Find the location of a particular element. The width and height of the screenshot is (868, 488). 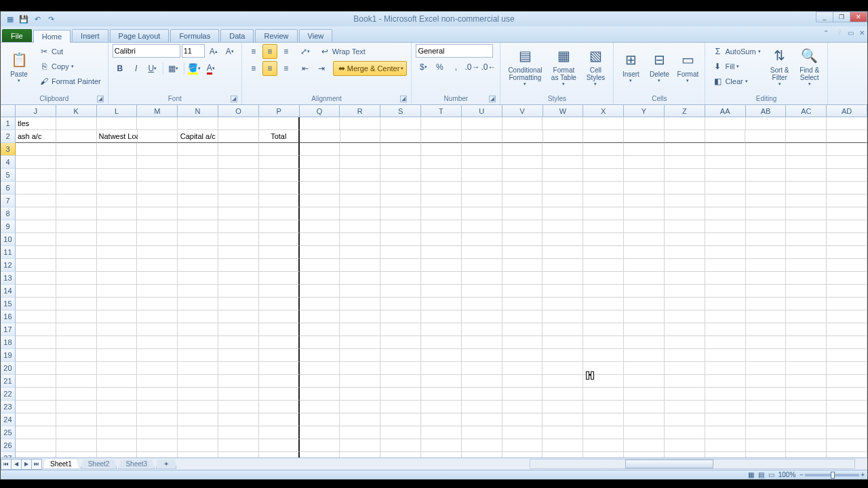

minimize-ribbon-icon: ⌃ is located at coordinates (826, 33).